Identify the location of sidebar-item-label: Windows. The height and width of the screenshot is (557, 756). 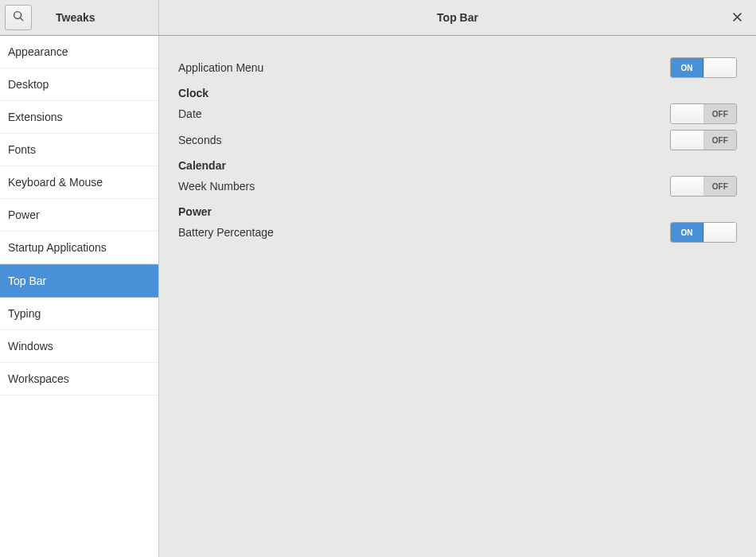
(30, 346).